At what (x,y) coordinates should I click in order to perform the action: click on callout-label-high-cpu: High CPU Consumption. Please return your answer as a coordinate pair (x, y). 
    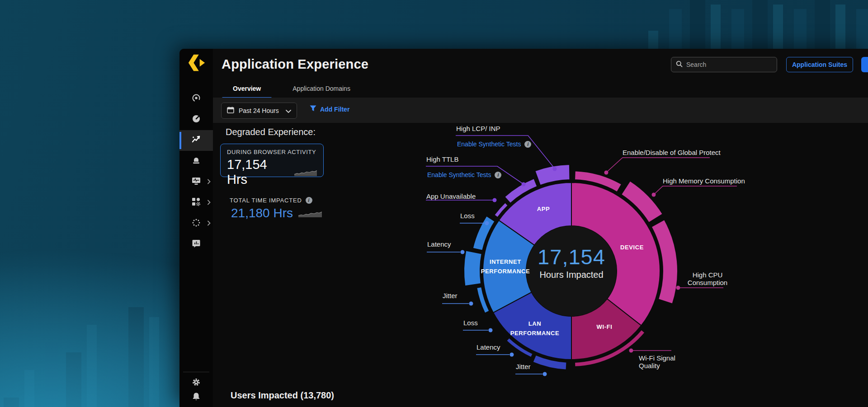
    Looking at the image, I should click on (708, 279).